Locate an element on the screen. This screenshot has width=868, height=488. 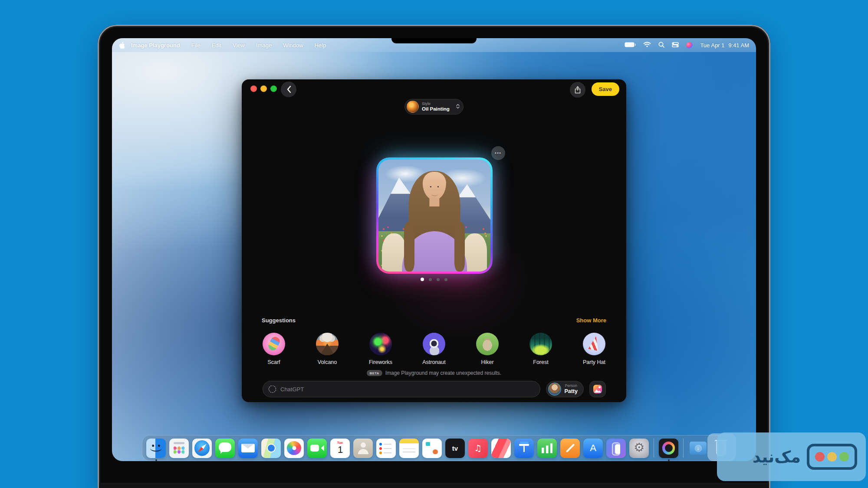
volcano-icon is located at coordinates (327, 344).